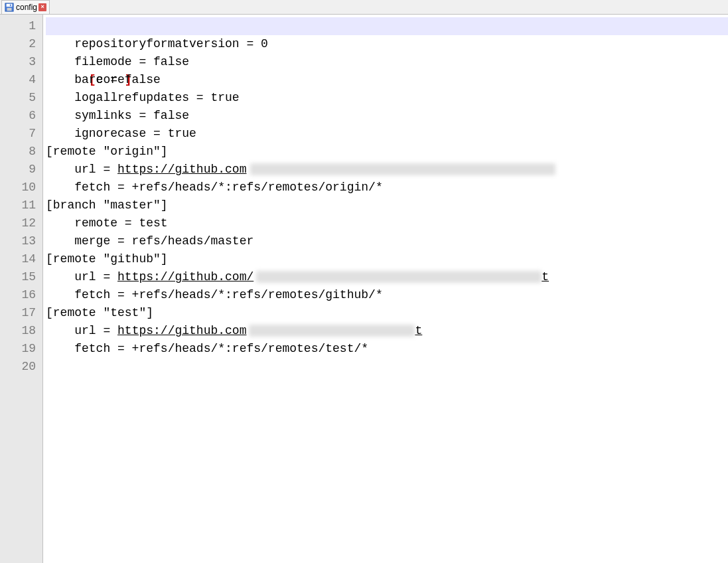 The image size is (728, 563). What do you see at coordinates (100, 313) in the screenshot?
I see `code-text: [remote "test"]` at bounding box center [100, 313].